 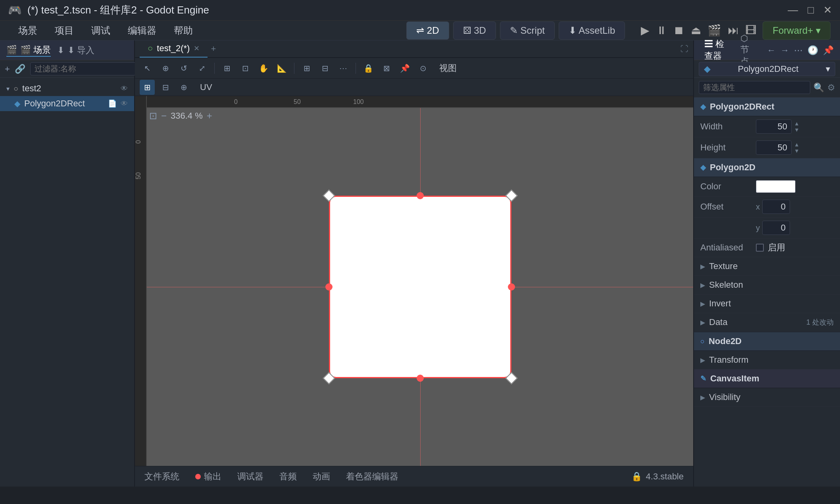 I want to click on property-filter-input, so click(x=755, y=87).